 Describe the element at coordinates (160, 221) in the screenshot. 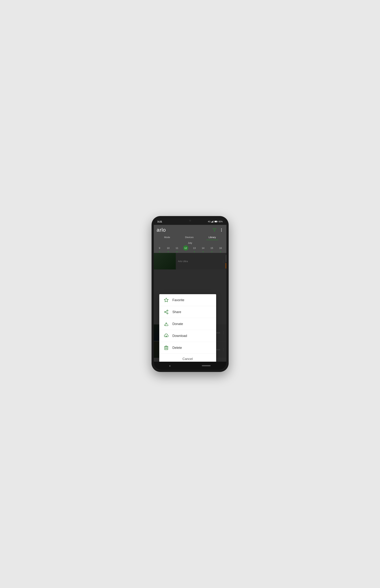

I see `status-time: 3:21` at that location.